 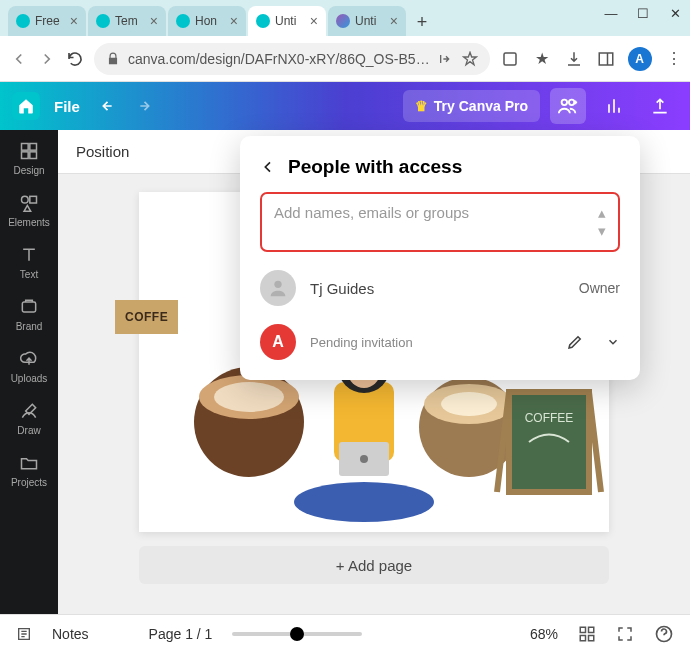 What do you see at coordinates (29, 222) in the screenshot?
I see `sidebar-label: Elements` at bounding box center [29, 222].